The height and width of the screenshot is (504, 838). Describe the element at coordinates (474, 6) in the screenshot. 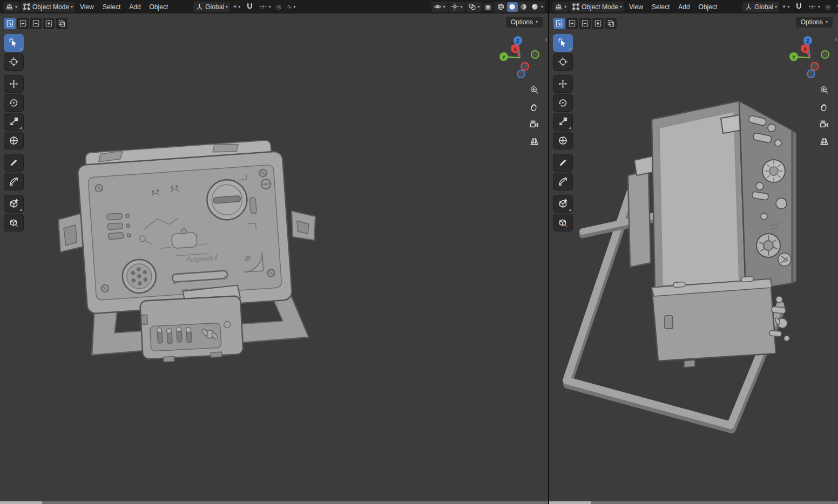

I see `show-overlays-dropdown: ▾` at that location.